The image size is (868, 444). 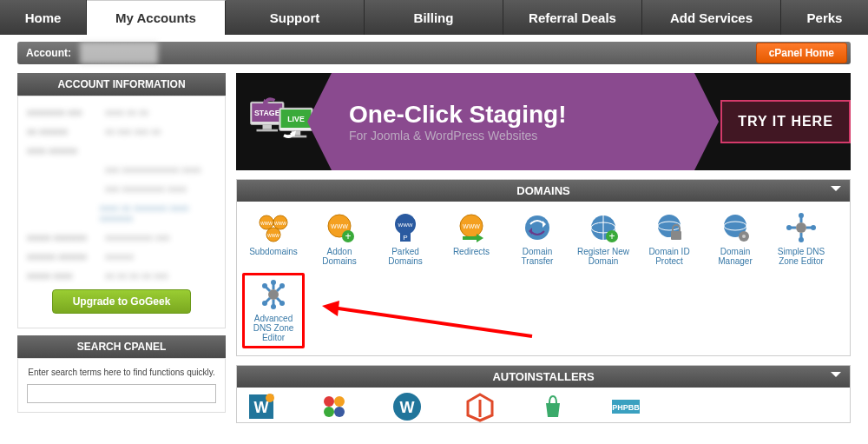 I want to click on cpanel-home-button: cPanel Home, so click(x=802, y=53).